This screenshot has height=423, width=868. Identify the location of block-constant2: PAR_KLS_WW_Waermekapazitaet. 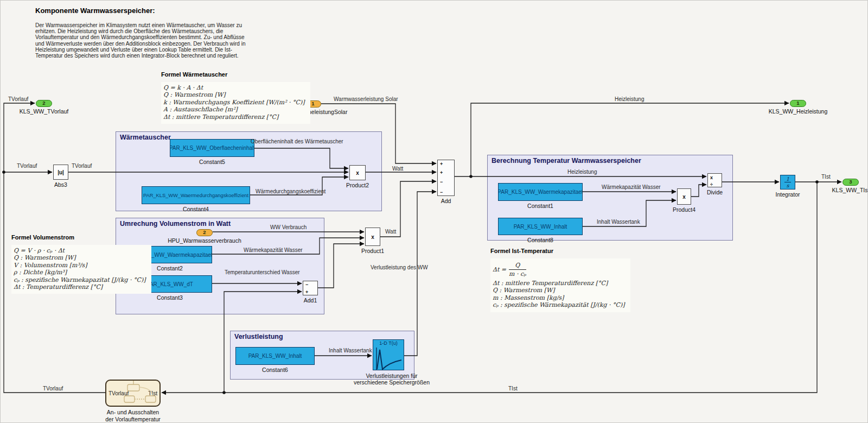
(170, 255).